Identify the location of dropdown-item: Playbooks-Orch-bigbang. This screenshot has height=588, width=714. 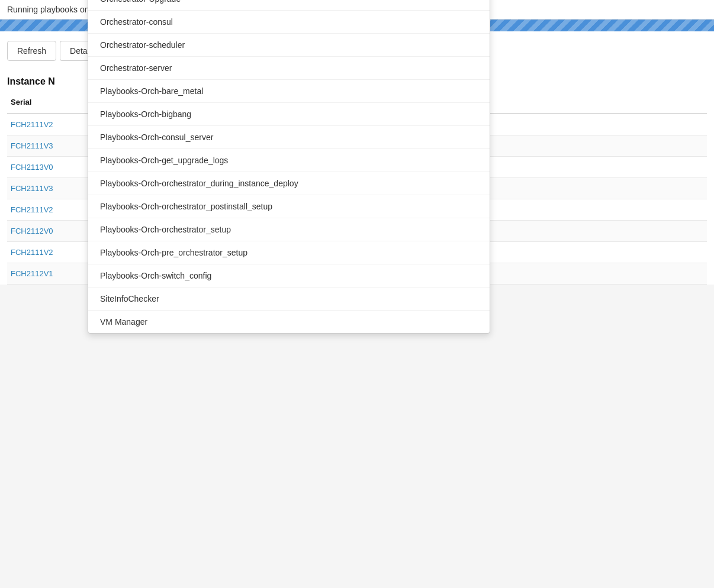
(289, 115).